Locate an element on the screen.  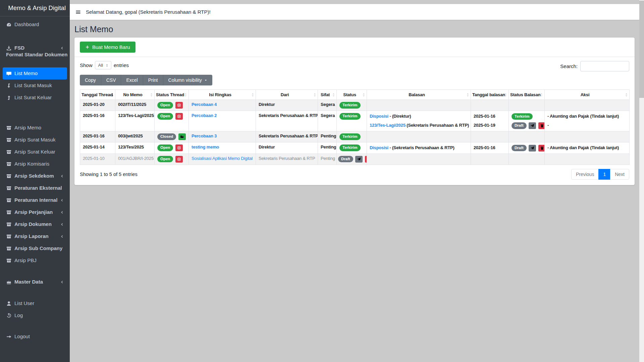
sidebar-item-dashboard: Dashboard is located at coordinates (35, 24).